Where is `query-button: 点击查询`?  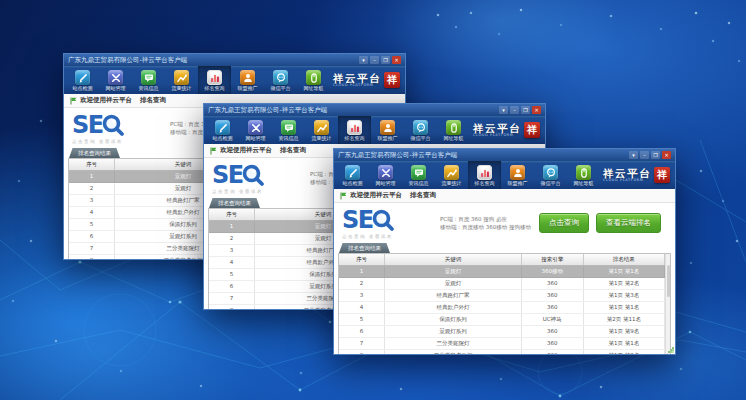
query-button: 点击查询 is located at coordinates (564, 223).